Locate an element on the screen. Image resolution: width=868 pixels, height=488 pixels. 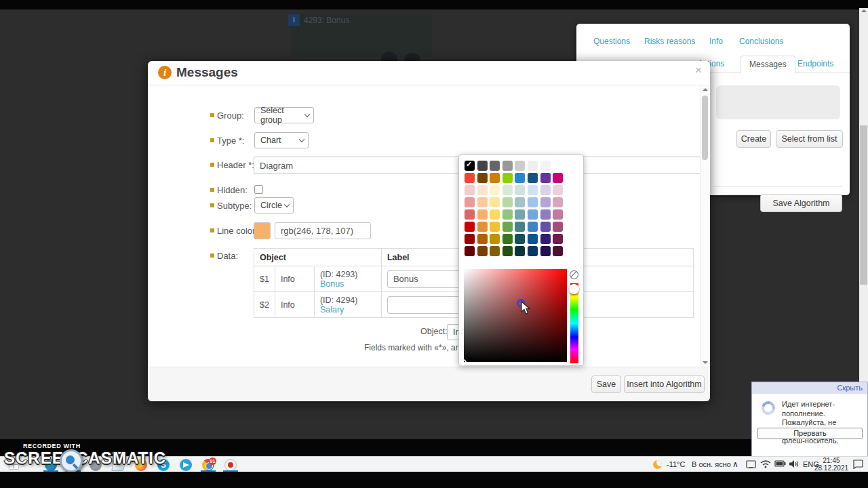
tab-messages: Messages is located at coordinates (768, 65).